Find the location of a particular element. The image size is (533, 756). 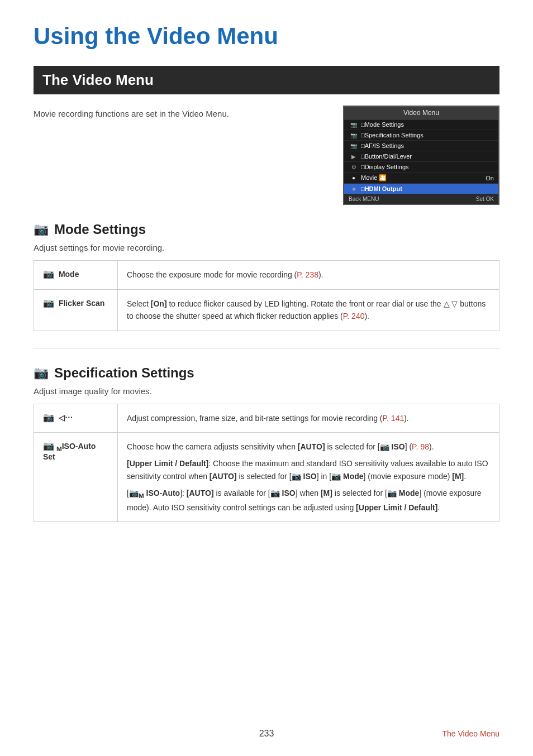

menu-label: □Button/Dial/Lever is located at coordinates (427, 156).